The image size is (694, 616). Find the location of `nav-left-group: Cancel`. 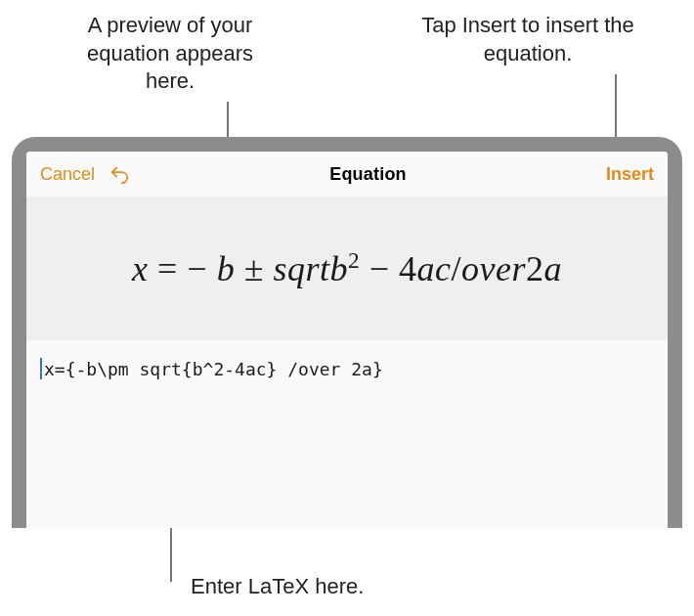

nav-left-group: Cancel is located at coordinates (85, 174).